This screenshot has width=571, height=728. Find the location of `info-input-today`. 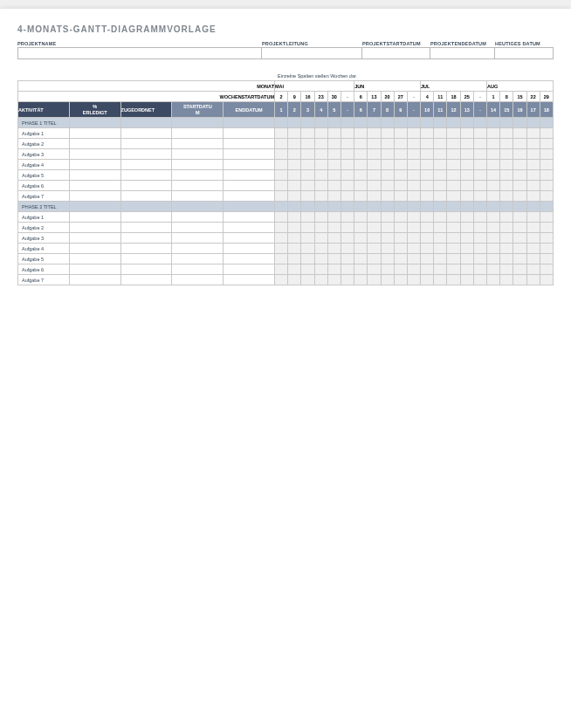

info-input-today is located at coordinates (524, 53).